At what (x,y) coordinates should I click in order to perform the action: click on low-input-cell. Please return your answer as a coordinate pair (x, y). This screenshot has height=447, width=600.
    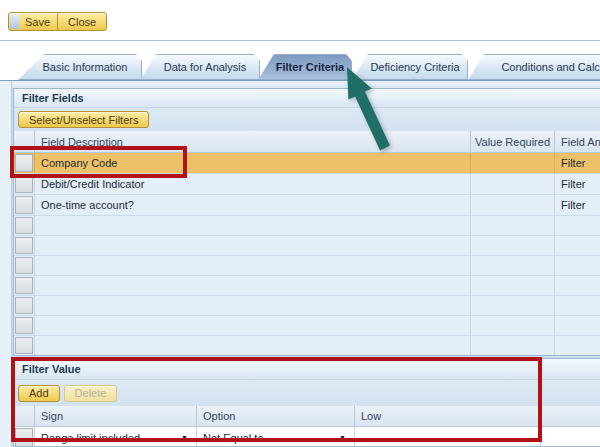
    Looking at the image, I should click on (448, 437).